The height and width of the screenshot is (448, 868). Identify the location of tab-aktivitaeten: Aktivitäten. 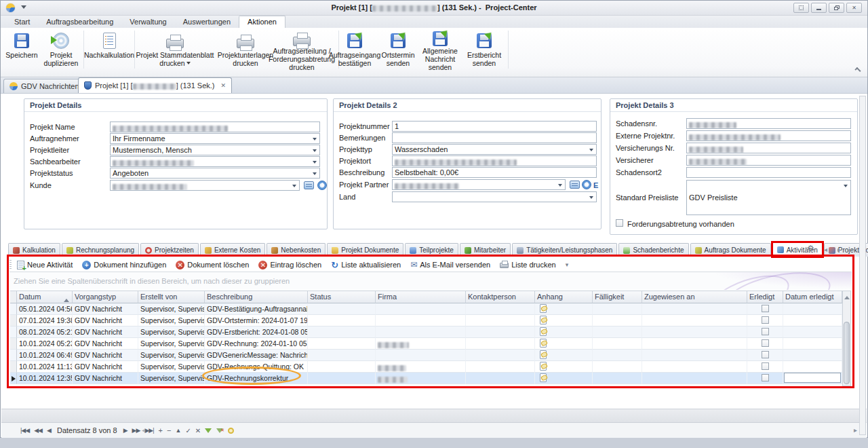
(797, 250).